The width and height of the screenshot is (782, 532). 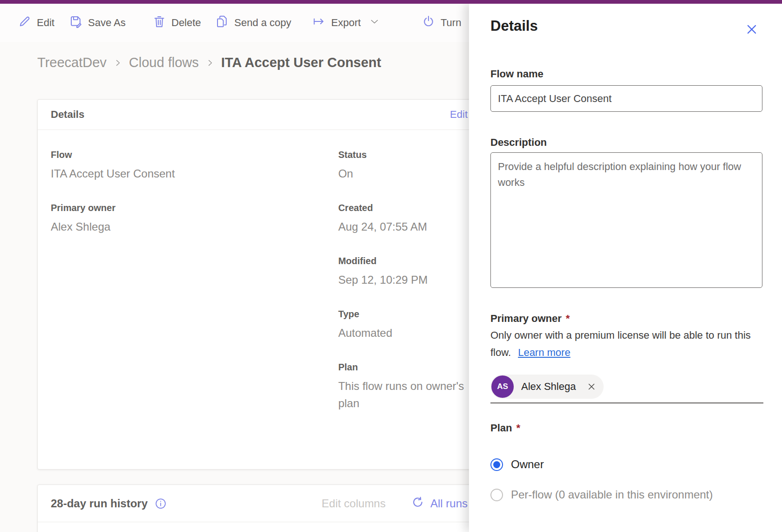 What do you see at coordinates (752, 29) in the screenshot?
I see `close-icon` at bounding box center [752, 29].